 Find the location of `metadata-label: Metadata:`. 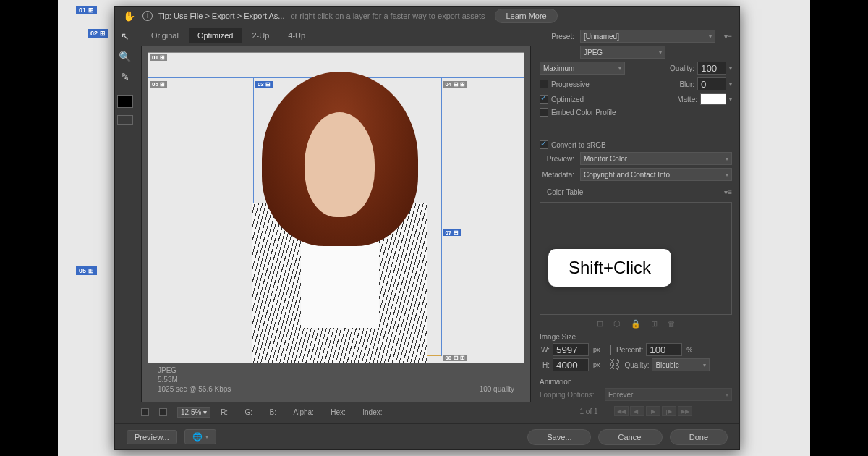

metadata-label: Metadata: is located at coordinates (558, 175).